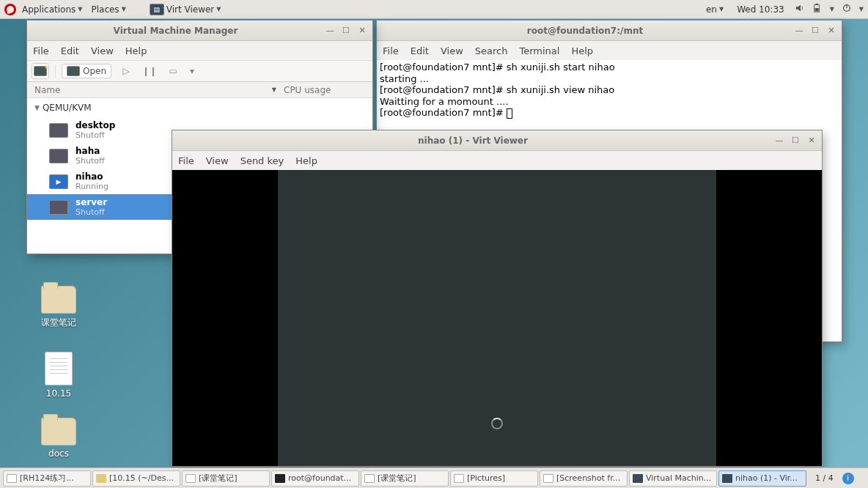  I want to click on vmm-titlebar: Virtual Machine Manager — ☐ ✕, so click(199, 31).